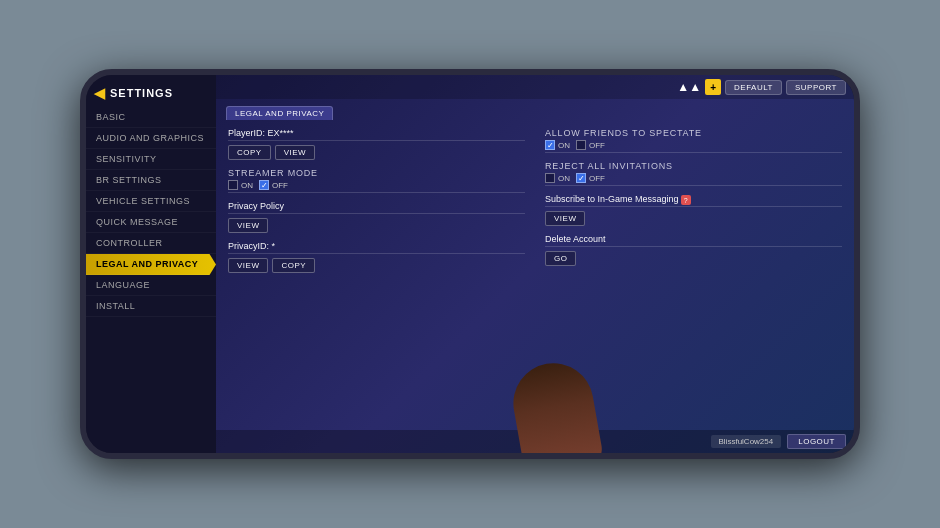  What do you see at coordinates (694, 145) in the screenshot?
I see `allow-friends-toggles: ✓ ON OFF` at bounding box center [694, 145].